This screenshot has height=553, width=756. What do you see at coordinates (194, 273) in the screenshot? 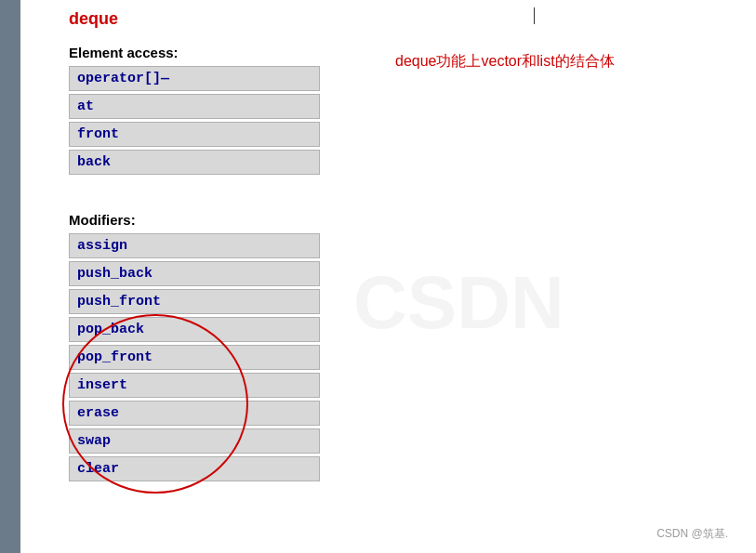
I see `list-item: push_back` at bounding box center [194, 273].